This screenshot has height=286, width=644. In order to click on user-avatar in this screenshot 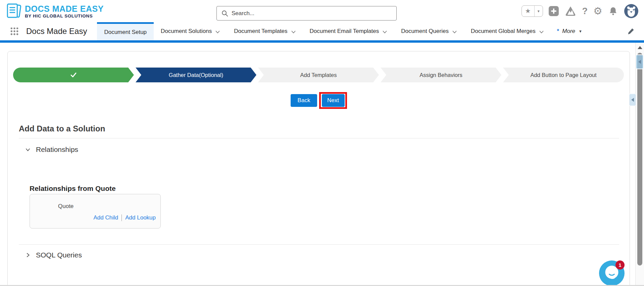, I will do `click(631, 11)`.